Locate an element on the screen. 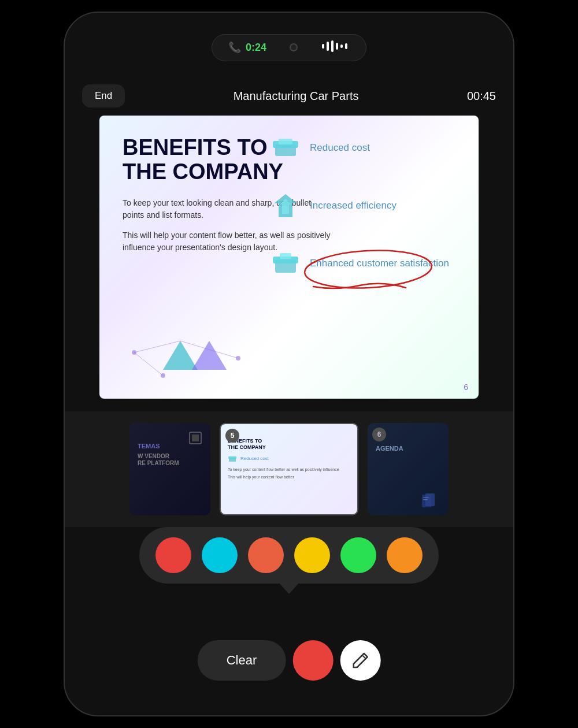  status-bar: 📞 0:24 is located at coordinates (289, 47).